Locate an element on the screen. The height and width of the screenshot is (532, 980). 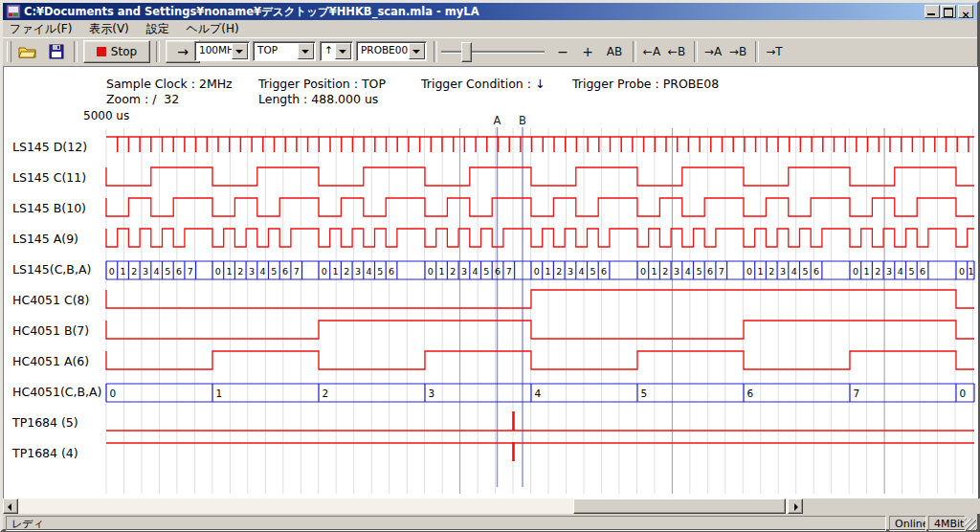
goto-b-right-button: →B is located at coordinates (738, 52).